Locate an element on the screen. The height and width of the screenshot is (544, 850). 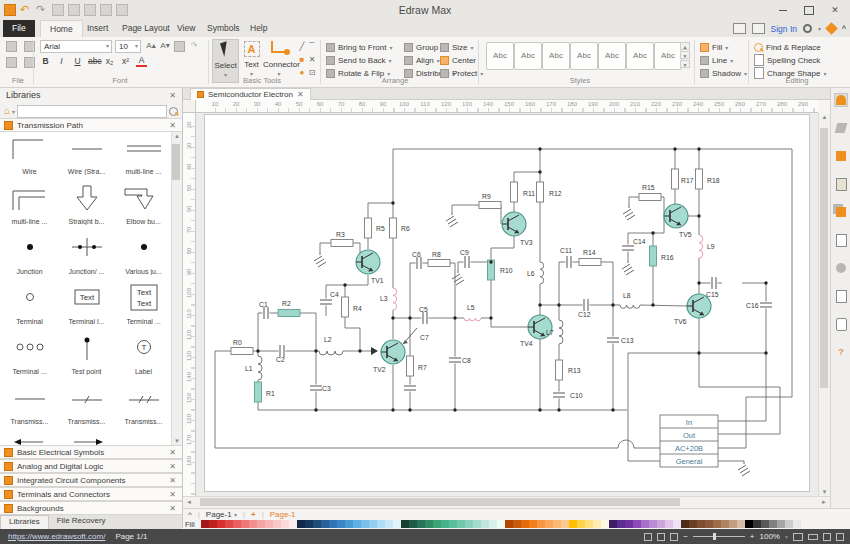
color-swatch-e86060 is located at coordinates (237, 524).